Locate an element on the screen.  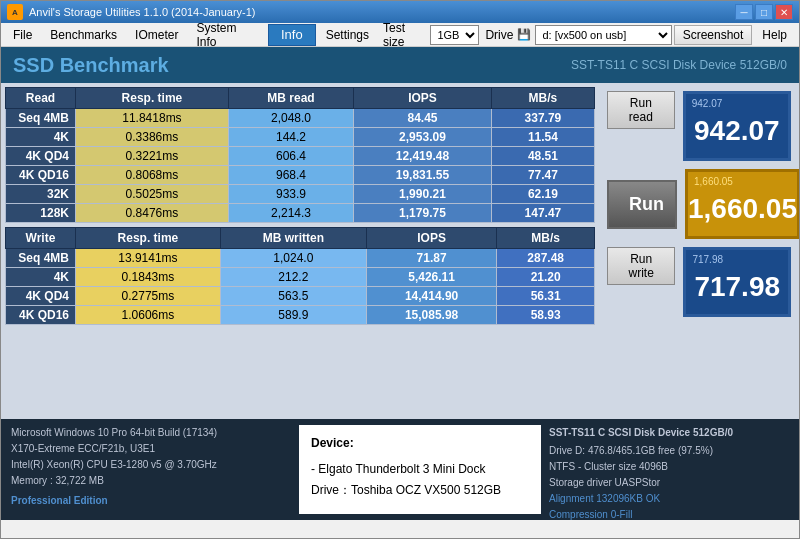
read-row-4k: 4K 0.3386ms 144.2 2,953.09 11.54 is located at coordinates (300, 138).